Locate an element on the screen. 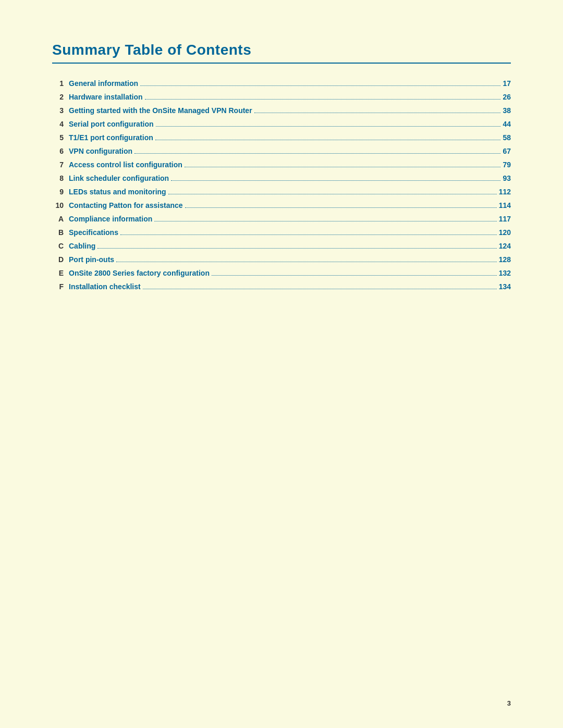  toc-number: 7 is located at coordinates (60, 165).